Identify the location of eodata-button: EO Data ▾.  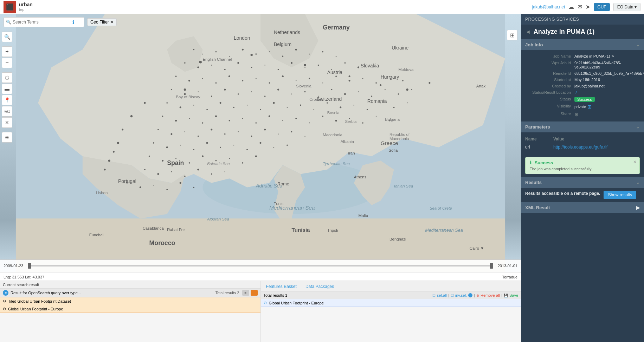
(627, 7).